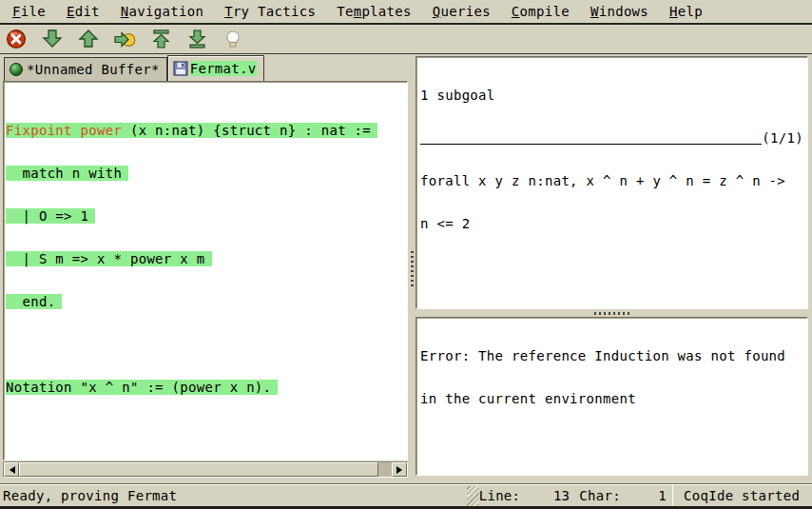  Describe the element at coordinates (84, 11) in the screenshot. I see `menu-item-edit: Edit` at that location.